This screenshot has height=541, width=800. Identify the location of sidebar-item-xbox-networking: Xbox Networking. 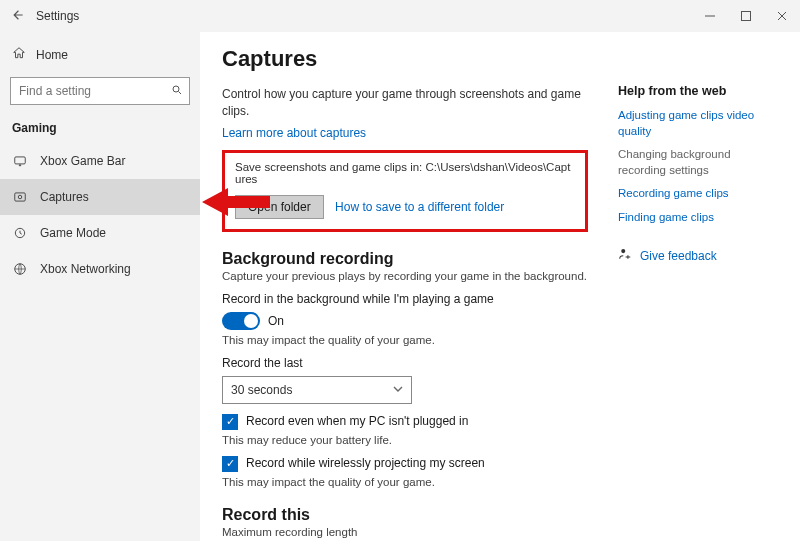
(100, 269).